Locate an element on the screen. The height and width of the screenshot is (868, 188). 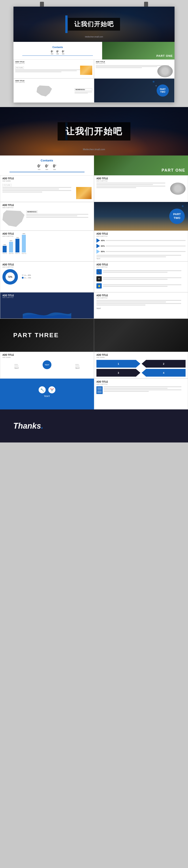
text-slide-title: ADD TITLE is located at coordinates (141, 295).